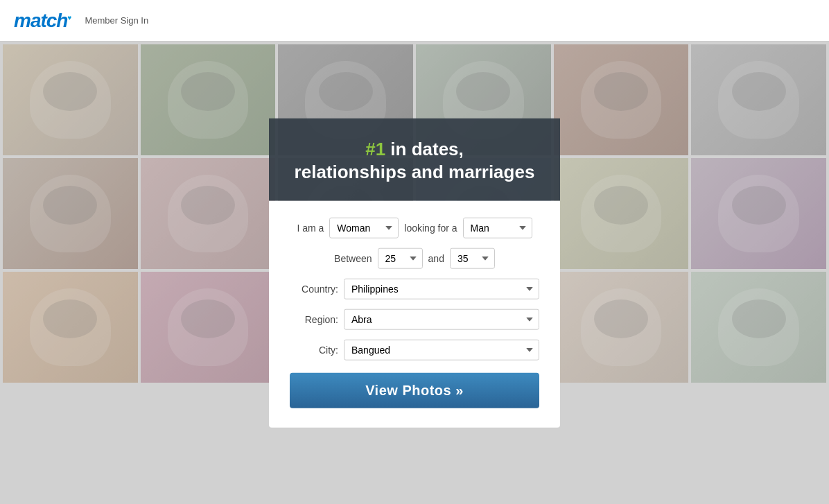  Describe the element at coordinates (42, 21) in the screenshot. I see `site-logo: match♥` at that location.